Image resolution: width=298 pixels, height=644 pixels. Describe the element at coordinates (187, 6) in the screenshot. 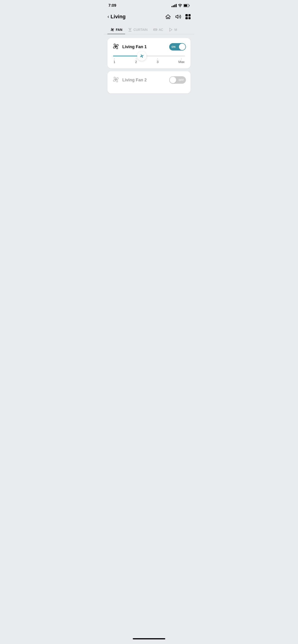

I see `battery-icon` at that location.